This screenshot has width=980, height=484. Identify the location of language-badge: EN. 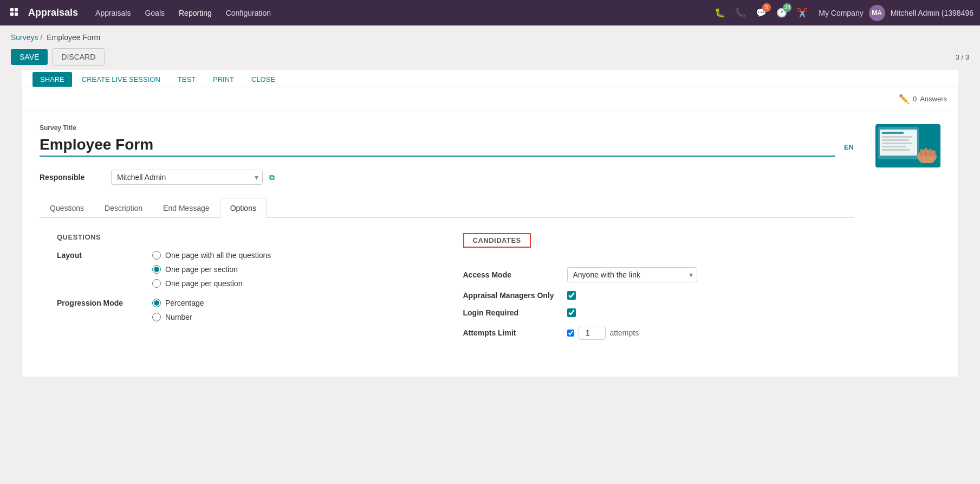
(849, 147).